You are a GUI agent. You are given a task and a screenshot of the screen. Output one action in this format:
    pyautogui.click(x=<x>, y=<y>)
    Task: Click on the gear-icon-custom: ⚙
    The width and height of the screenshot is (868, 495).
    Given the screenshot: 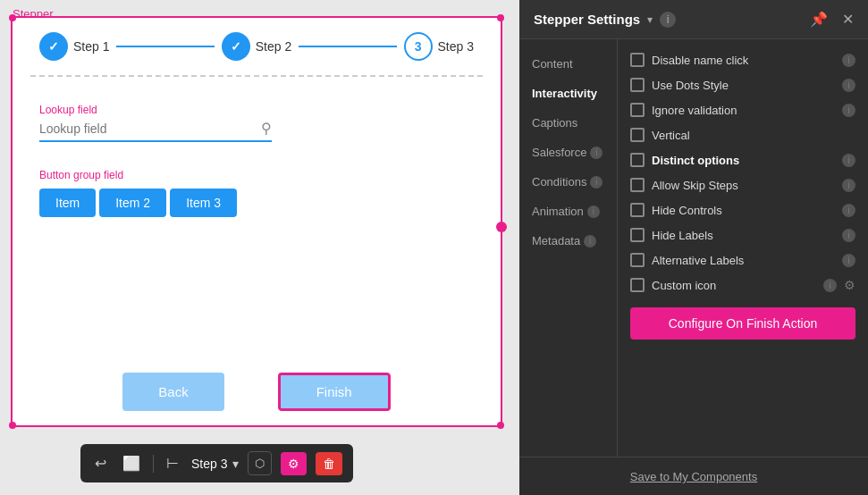 What is the action you would take?
    pyautogui.click(x=849, y=285)
    